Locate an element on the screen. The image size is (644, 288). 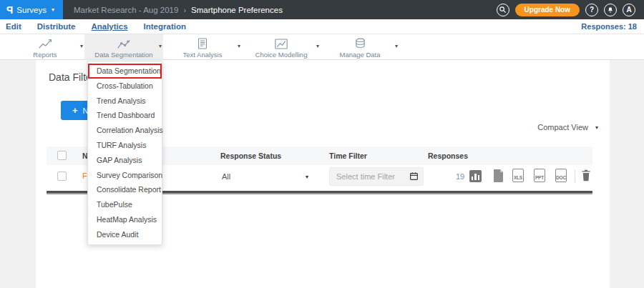
data-segmentation-menu: Data Segmentation Cross-Tabulation Trend… is located at coordinates (125, 153).